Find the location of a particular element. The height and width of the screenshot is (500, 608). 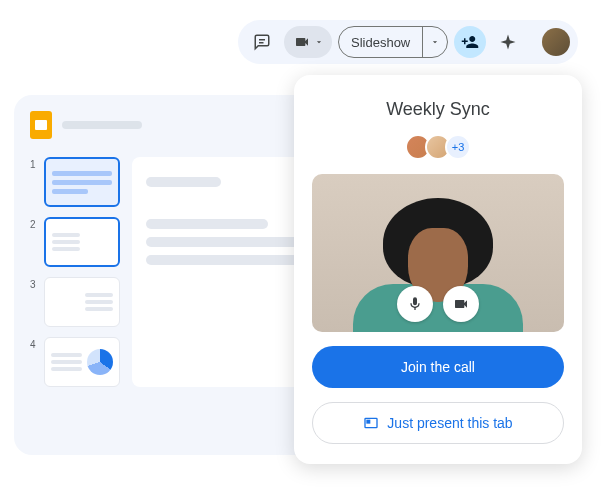

sparkle-icon is located at coordinates (508, 42).